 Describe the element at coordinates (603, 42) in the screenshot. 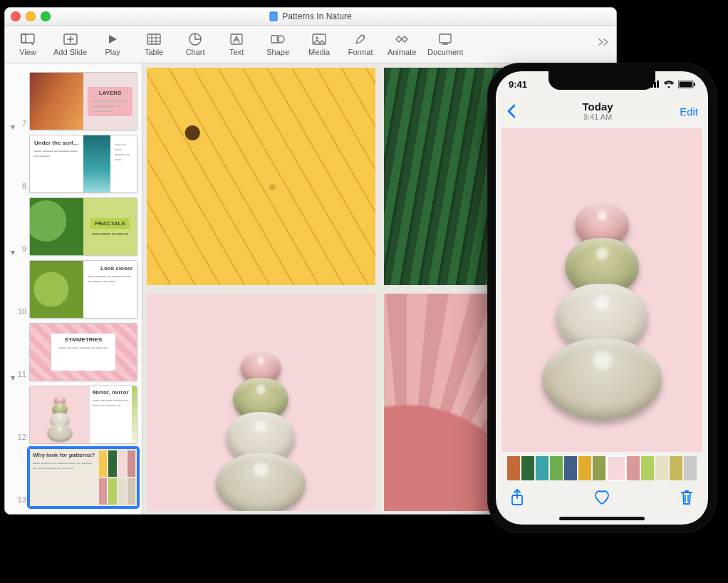

I see `toolbar-overflow-icon` at that location.